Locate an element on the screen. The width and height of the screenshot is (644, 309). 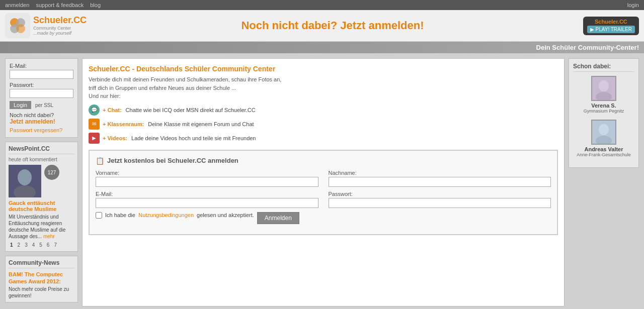
email-label: E-Mail: is located at coordinates (41, 66).